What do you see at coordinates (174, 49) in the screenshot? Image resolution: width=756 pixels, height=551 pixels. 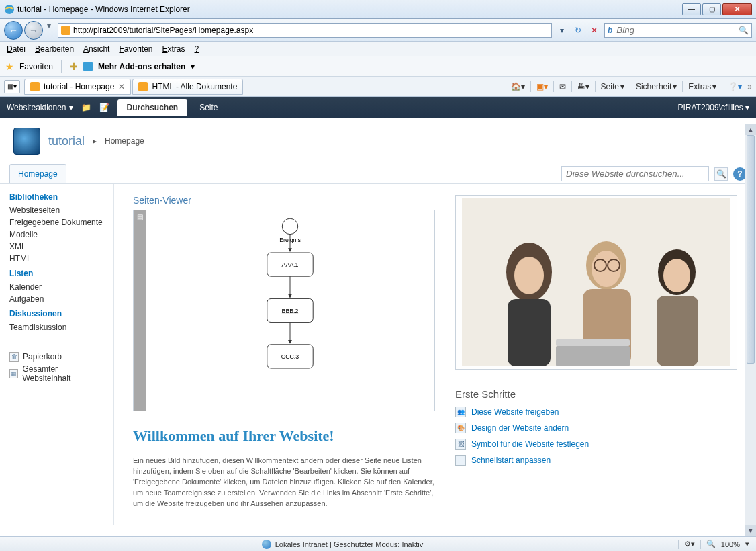 I see `menu-extras: Extras` at bounding box center [174, 49].